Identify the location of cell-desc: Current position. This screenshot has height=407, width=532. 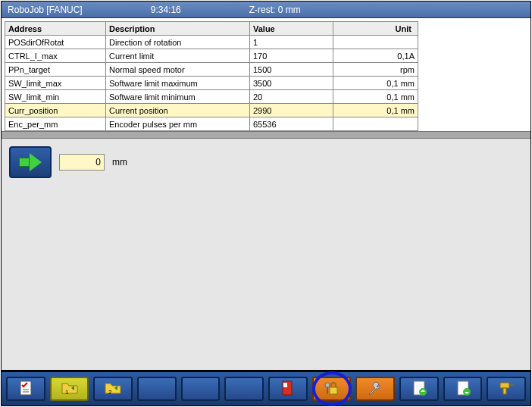
(178, 111).